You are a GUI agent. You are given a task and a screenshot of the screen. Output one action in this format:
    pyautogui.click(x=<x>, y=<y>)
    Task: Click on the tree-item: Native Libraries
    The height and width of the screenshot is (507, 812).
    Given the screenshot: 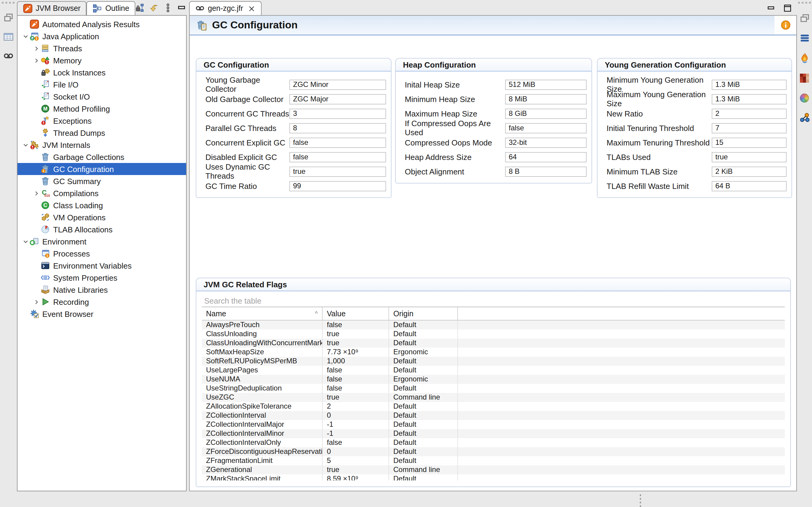 What is the action you would take?
    pyautogui.click(x=102, y=290)
    